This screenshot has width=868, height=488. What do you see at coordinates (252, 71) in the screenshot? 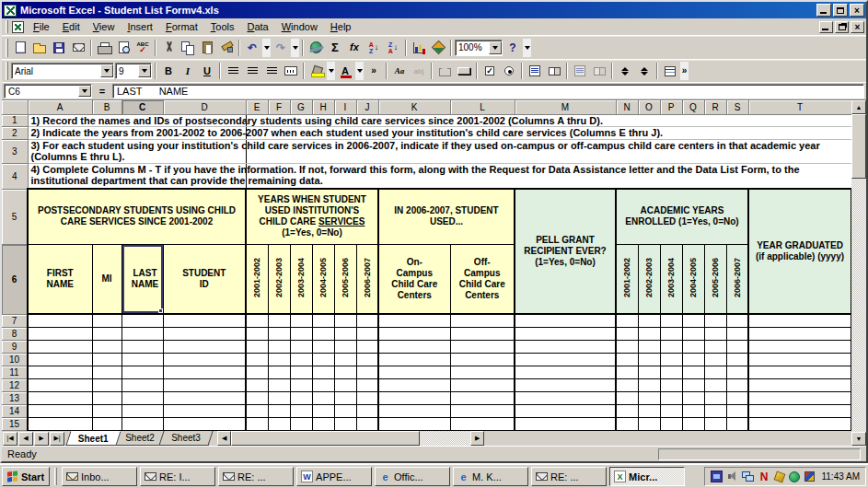
I see `align-center-button` at bounding box center [252, 71].